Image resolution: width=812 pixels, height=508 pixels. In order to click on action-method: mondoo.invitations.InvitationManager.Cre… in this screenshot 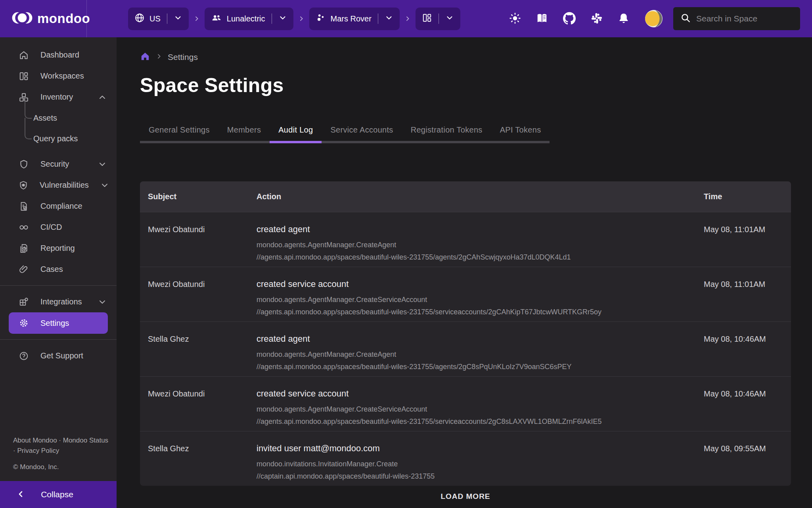, I will do `click(480, 464)`.